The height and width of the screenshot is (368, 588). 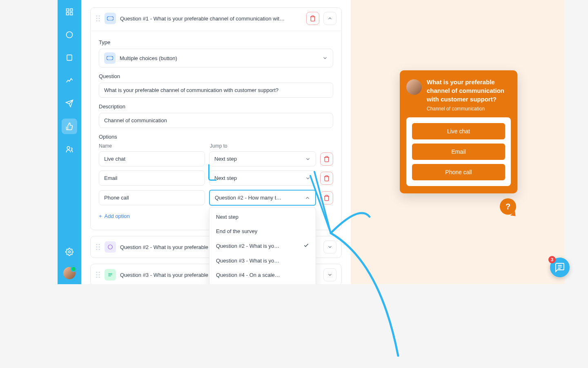 I want to click on question-label: Question, so click(x=216, y=76).